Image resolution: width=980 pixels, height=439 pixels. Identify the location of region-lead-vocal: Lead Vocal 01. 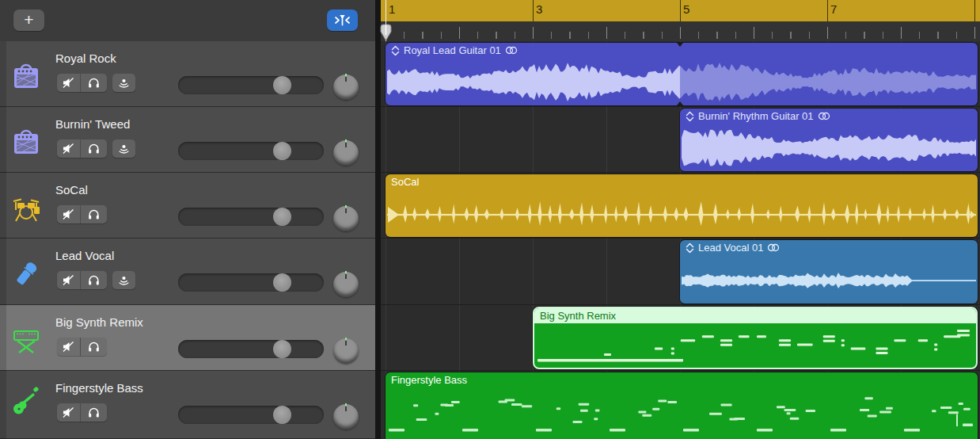
(829, 272).